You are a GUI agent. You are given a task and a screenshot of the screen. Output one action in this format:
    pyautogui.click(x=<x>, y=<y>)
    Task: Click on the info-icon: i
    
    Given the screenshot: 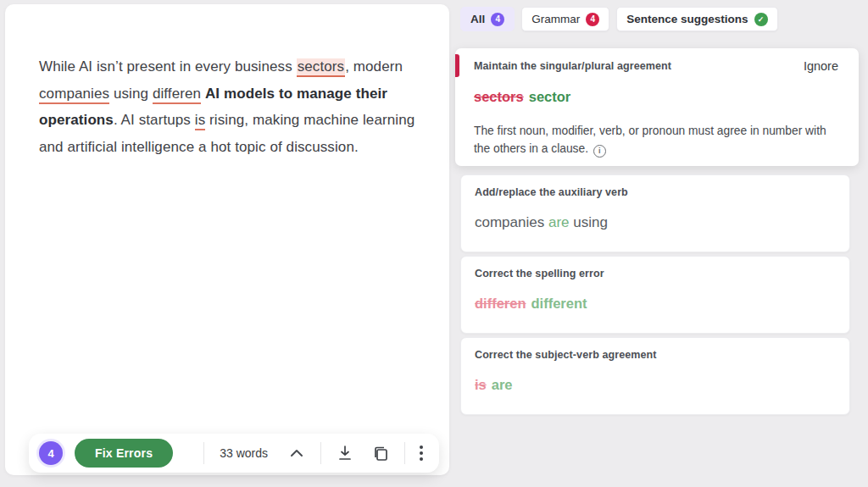 What is the action you would take?
    pyautogui.click(x=600, y=151)
    